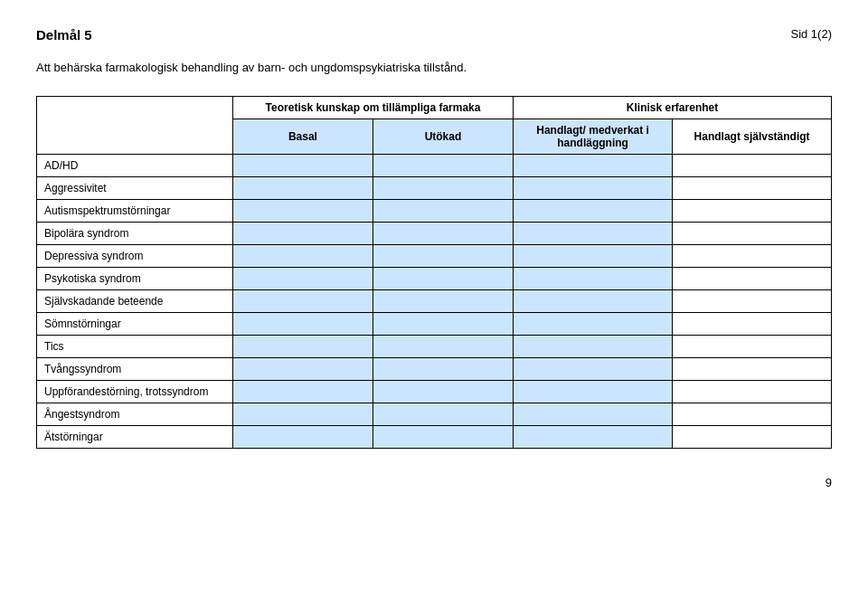  What do you see at coordinates (434, 414) in the screenshot?
I see `table-row: Ångestsyndrom` at bounding box center [434, 414].